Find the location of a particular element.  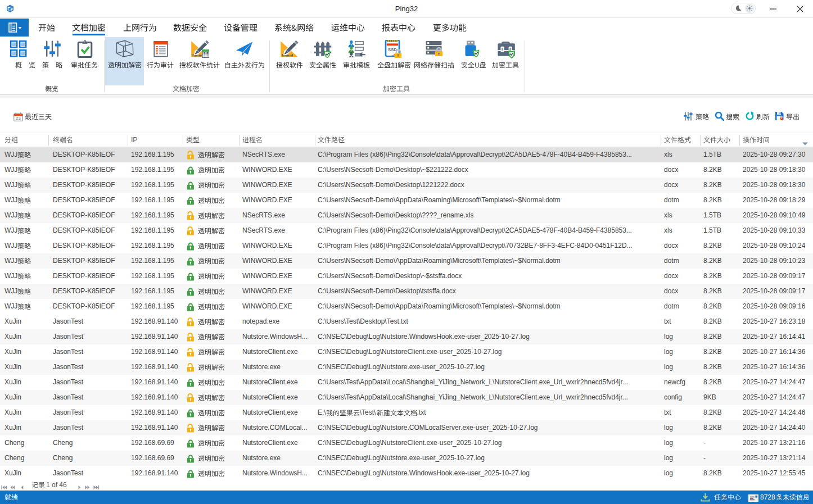

svg-text: 23 is located at coordinates (18, 118).